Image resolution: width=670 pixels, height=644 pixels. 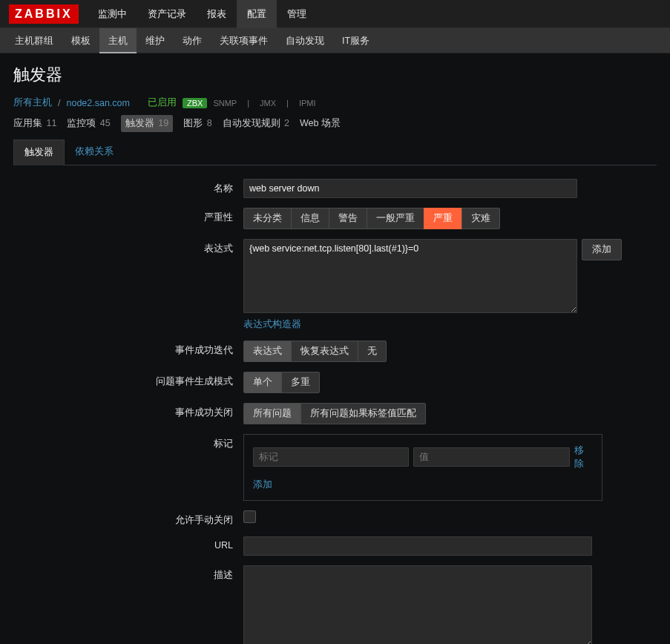 What do you see at coordinates (162, 102) in the screenshot?
I see `host-enabled-label: 已启用` at bounding box center [162, 102].